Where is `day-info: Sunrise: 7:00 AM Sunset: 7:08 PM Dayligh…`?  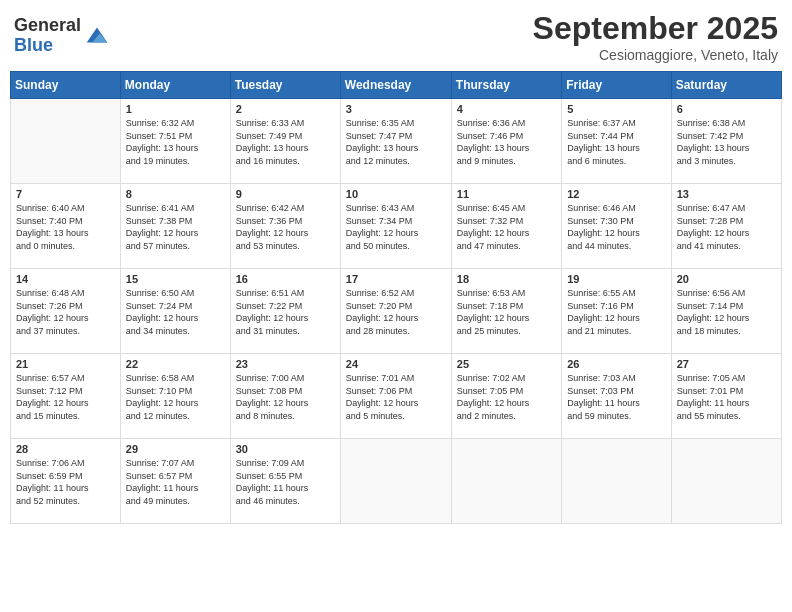 day-info: Sunrise: 7:00 AM Sunset: 7:08 PM Dayligh… is located at coordinates (286, 397).